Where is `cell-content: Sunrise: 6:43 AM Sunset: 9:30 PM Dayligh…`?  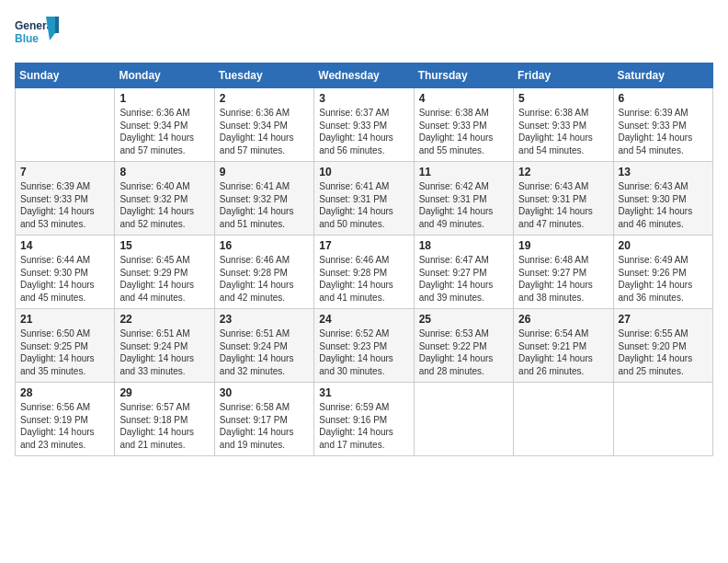 cell-content: Sunrise: 6:43 AM Sunset: 9:30 PM Dayligh… is located at coordinates (664, 205).